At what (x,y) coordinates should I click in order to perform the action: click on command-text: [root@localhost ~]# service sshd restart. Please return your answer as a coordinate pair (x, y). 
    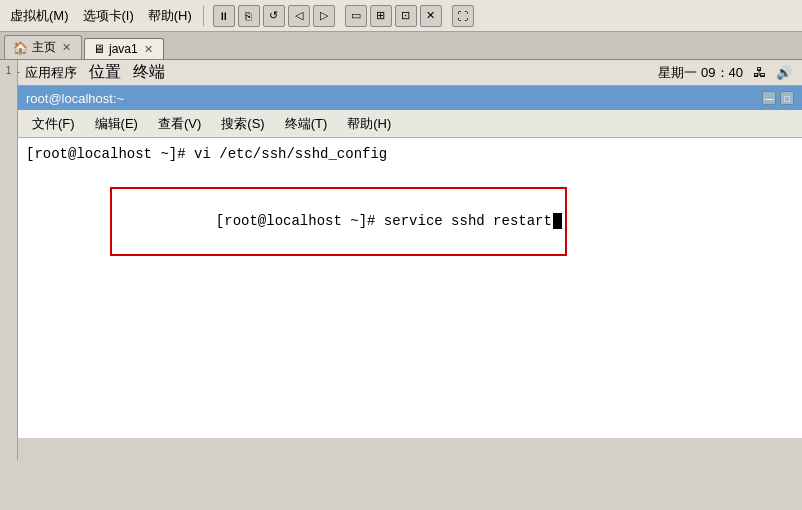
    Looking at the image, I should click on (384, 221).